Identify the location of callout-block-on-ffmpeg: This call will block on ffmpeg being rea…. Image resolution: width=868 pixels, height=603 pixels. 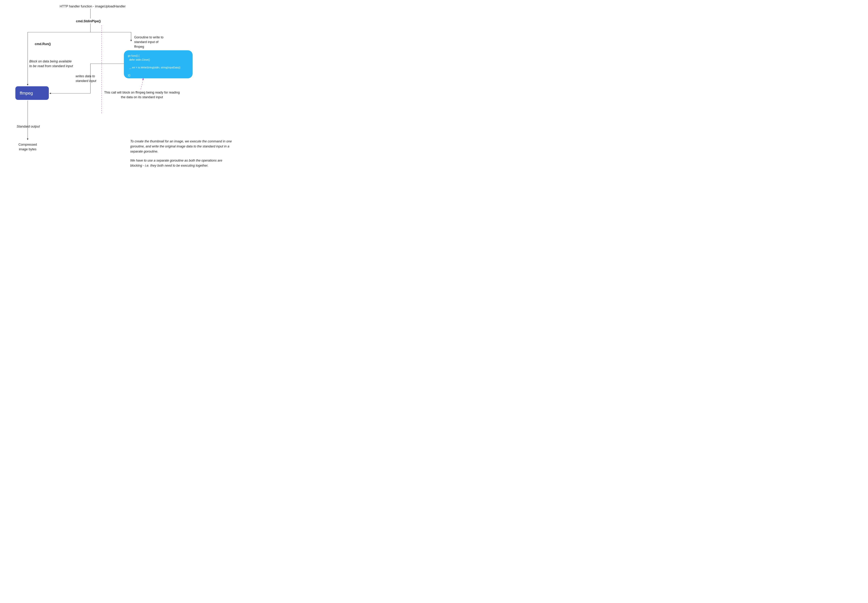
(142, 94).